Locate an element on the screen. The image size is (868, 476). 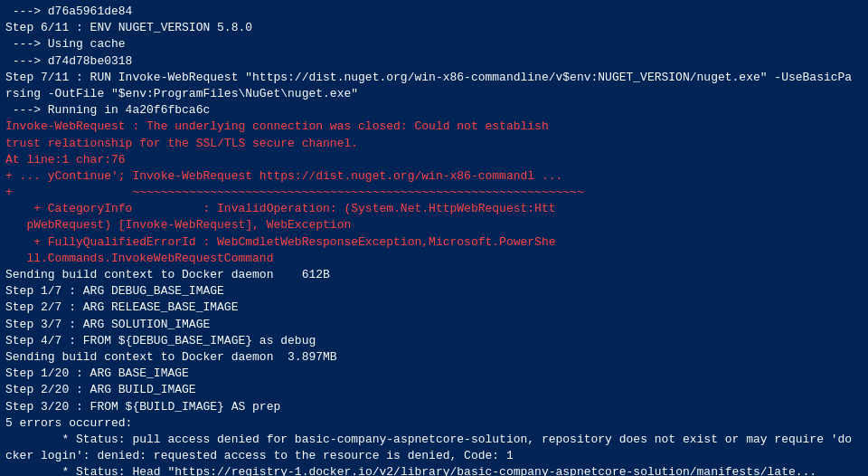
terminal-line-20: Step 3/7 : ARG SOLUTION_IMAGE is located at coordinates (434, 325).